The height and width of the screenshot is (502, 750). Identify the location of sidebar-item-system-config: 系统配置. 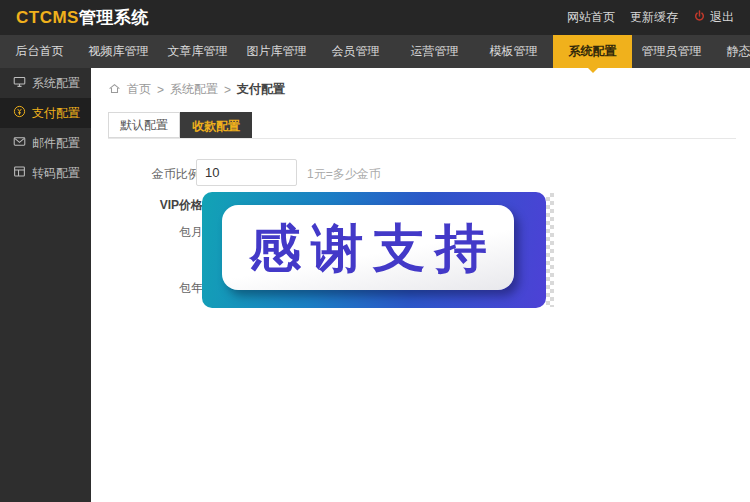
(46, 83).